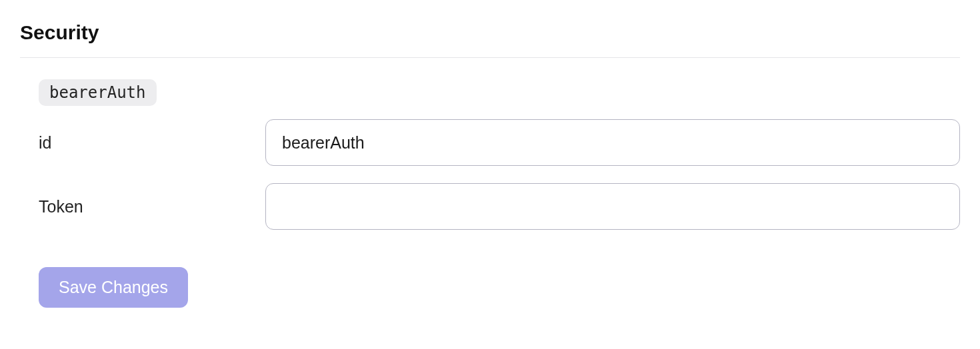 This screenshot has height=349, width=980. Describe the element at coordinates (499, 288) in the screenshot. I see `form-actions: Save Changes` at that location.